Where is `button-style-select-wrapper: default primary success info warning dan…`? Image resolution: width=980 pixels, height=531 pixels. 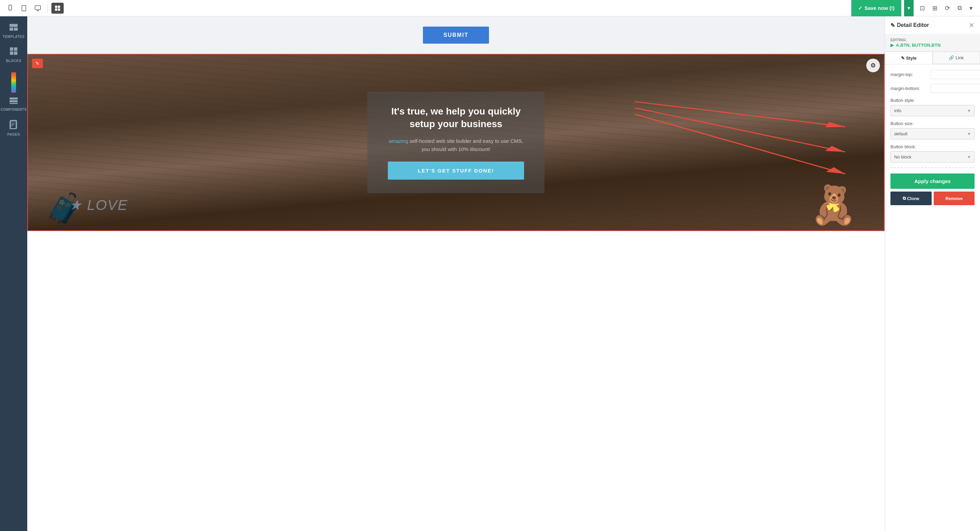
button-style-select-wrapper: default primary success info warning dan… is located at coordinates (933, 110).